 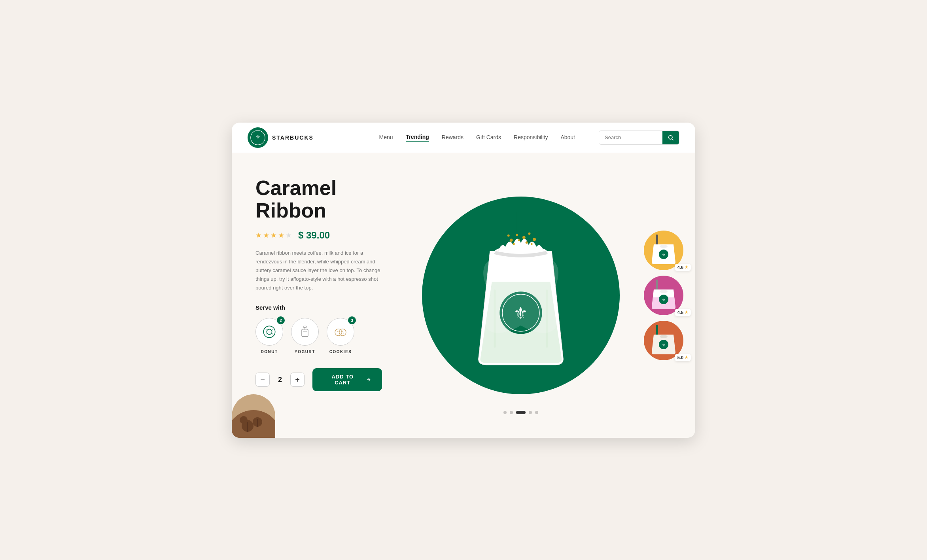 What do you see at coordinates (671, 138) in the screenshot?
I see `search-button` at bounding box center [671, 138].